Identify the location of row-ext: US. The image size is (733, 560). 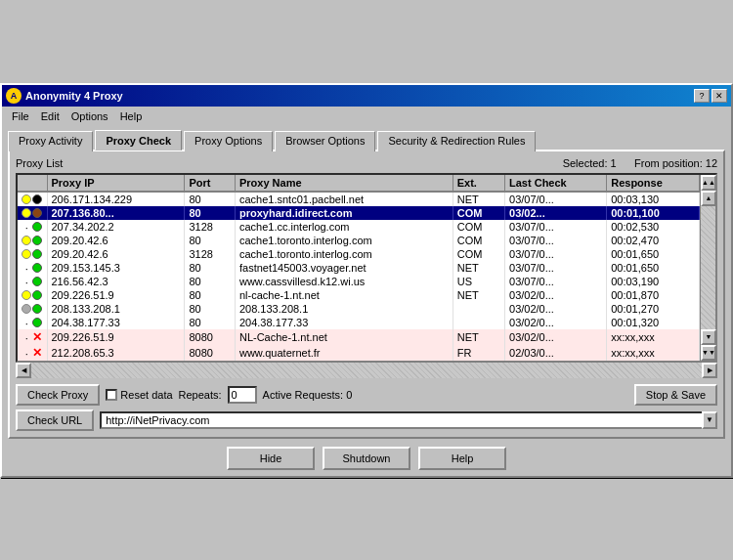
(479, 281).